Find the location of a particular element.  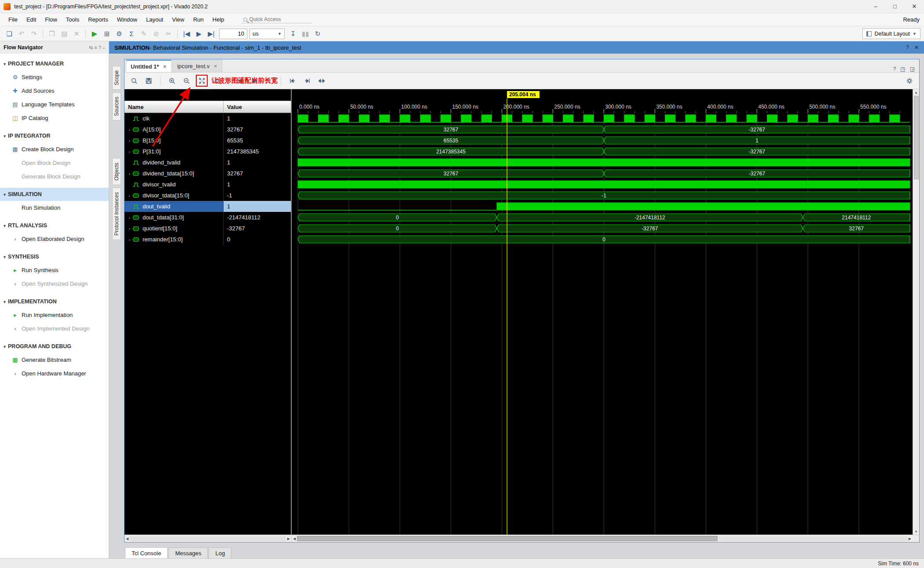

fn-item-create-block-design: ▦Create Block Design is located at coordinates (55, 149).